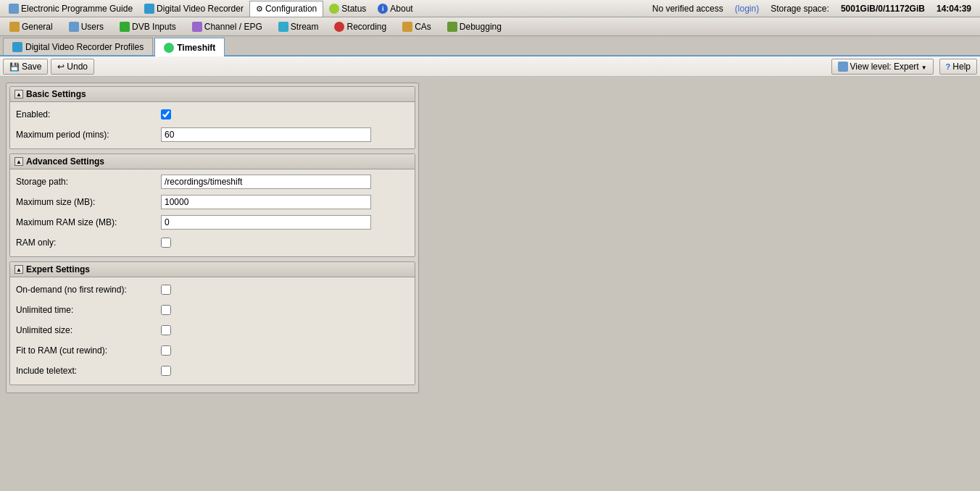 Image resolution: width=980 pixels, height=491 pixels. What do you see at coordinates (78, 46) in the screenshot?
I see `tab-dvr-profiles: Digital Video Recorder Profiles` at bounding box center [78, 46].